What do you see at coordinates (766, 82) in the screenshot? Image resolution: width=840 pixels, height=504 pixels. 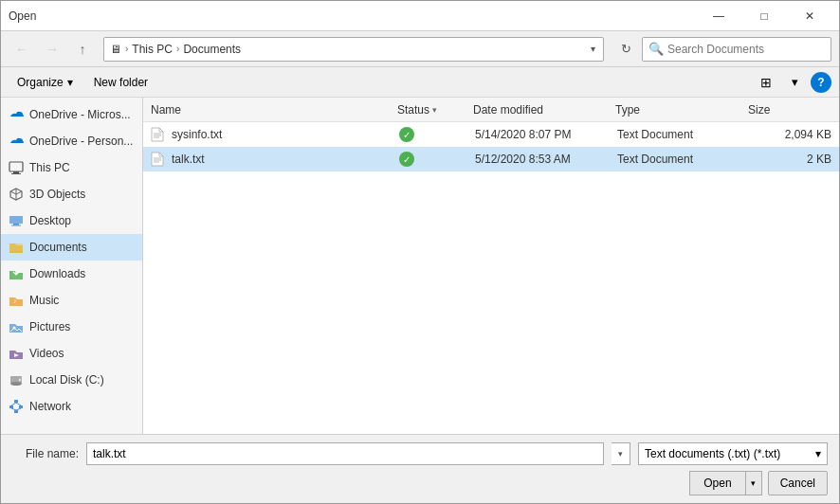 I see `view-grid-icon: ⊞` at bounding box center [766, 82].